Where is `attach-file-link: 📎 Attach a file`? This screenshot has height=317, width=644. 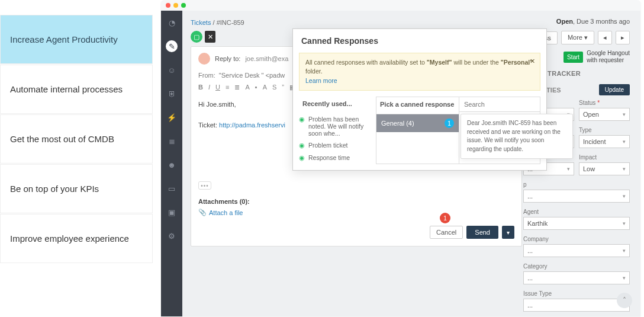 attach-file-link: 📎 Attach a file is located at coordinates (356, 212).